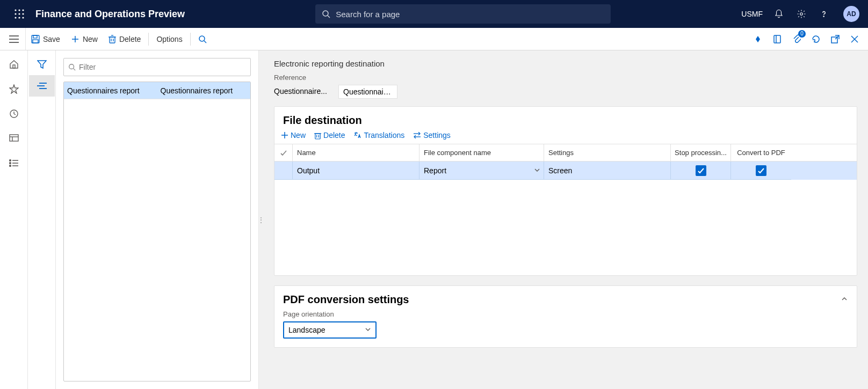 This screenshot has height=389, width=868. What do you see at coordinates (46, 39) in the screenshot?
I see `save-button: Save` at bounding box center [46, 39].